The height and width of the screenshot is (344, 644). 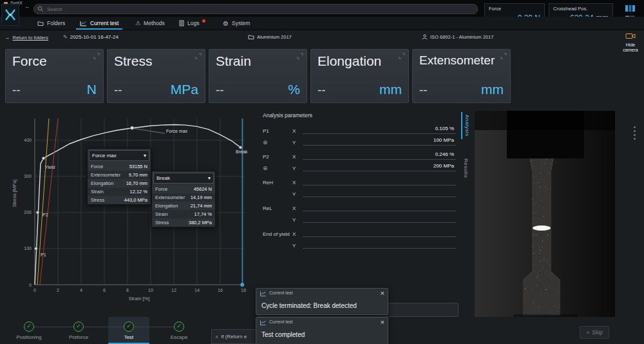 I want to click on p1-x-input: 0.105 %, so click(x=379, y=130).